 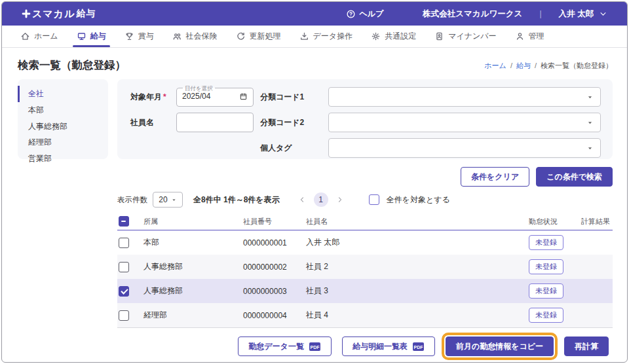 I want to click on user-name: 入井 太郎, so click(x=577, y=14).